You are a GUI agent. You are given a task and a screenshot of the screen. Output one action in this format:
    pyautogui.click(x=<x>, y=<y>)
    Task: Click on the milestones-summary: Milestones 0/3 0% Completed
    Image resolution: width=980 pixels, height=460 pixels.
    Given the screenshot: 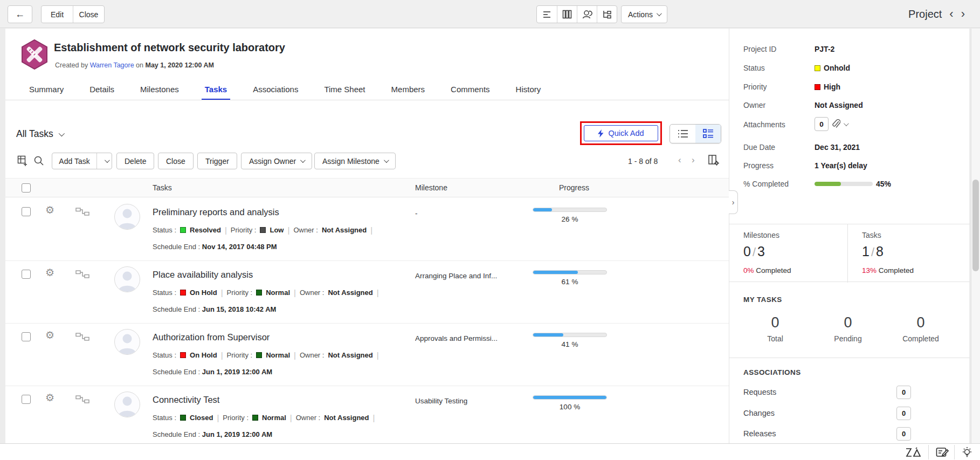 What is the action you would take?
    pyautogui.click(x=789, y=253)
    